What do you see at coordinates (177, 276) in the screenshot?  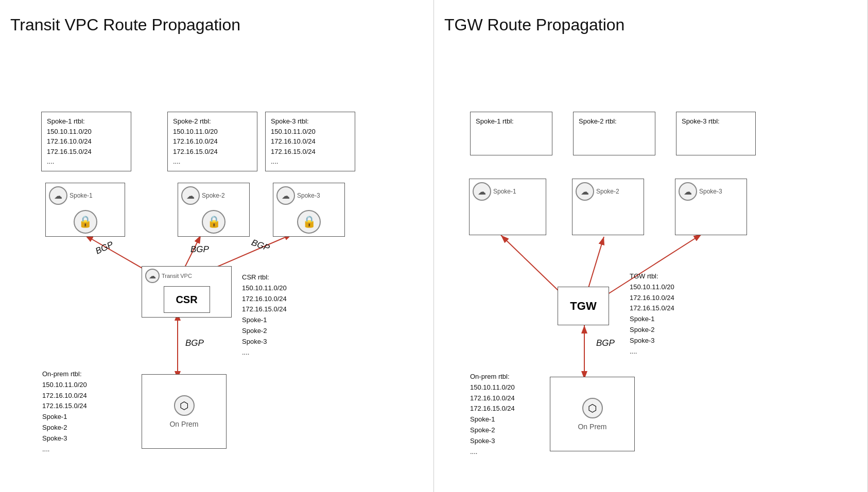 I see `left-transit-vpc-label: Transit VPC` at bounding box center [177, 276].